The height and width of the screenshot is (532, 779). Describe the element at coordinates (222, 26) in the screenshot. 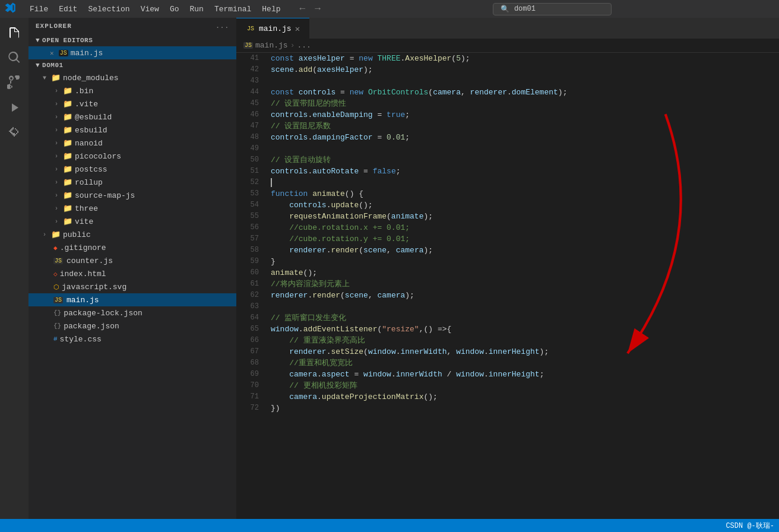

I see `more-options-button: ...` at that location.